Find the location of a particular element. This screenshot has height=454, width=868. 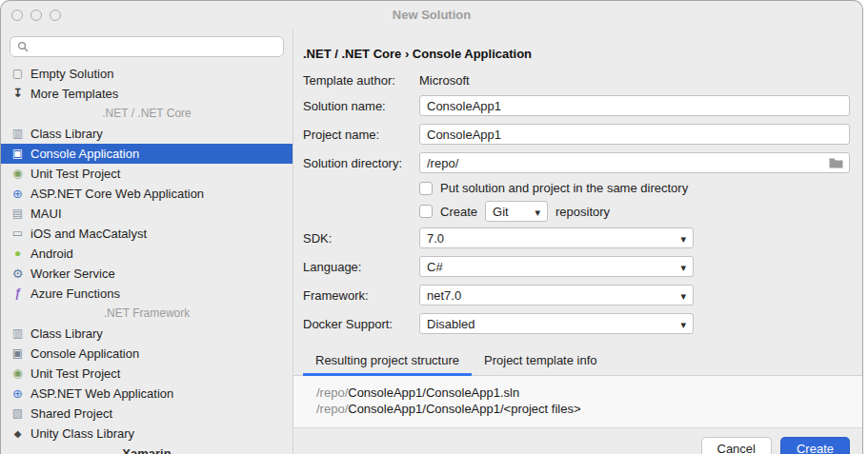

sidebar-item-asp-net-web-application: ASP.NET Web Application is located at coordinates (147, 394).